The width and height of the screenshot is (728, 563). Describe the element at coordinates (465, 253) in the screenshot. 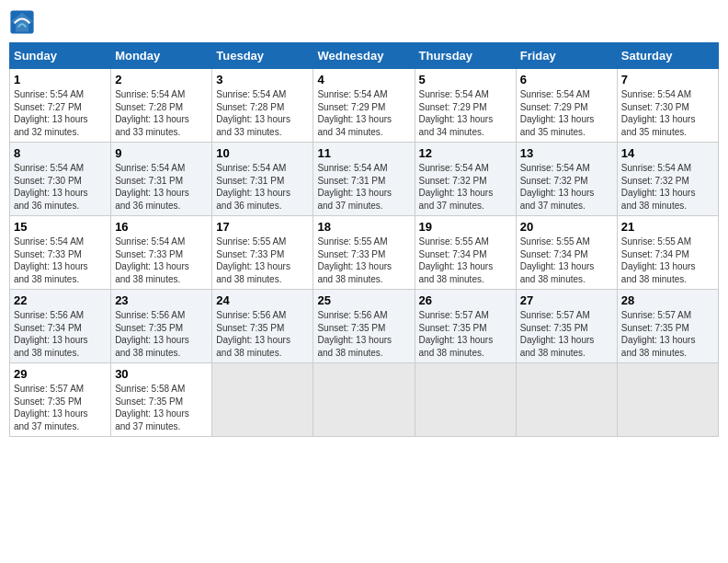

I see `day-cell: 19Sunrise: 5:55 AM Sunset: 7:34 PM Dayli…` at that location.